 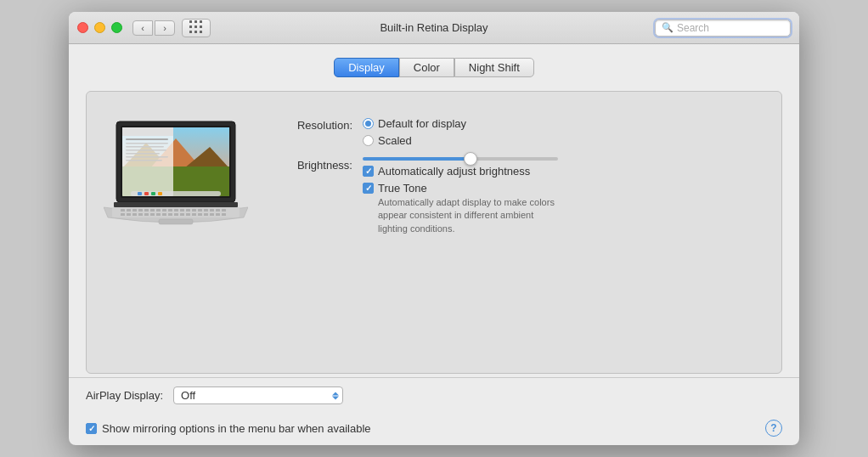 I want to click on brightness-controls: ✓ Automatically adjust brightness ✓ True…, so click(x=464, y=196).